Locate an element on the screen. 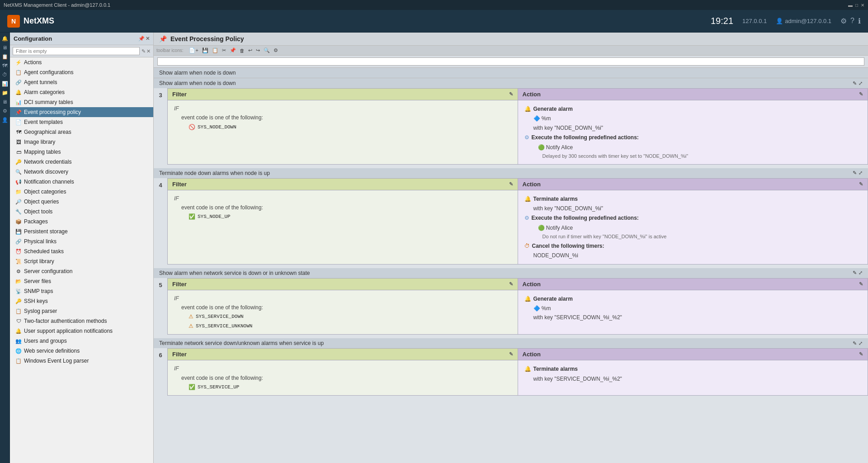  close-button: ✕ is located at coordinates (863, 5).